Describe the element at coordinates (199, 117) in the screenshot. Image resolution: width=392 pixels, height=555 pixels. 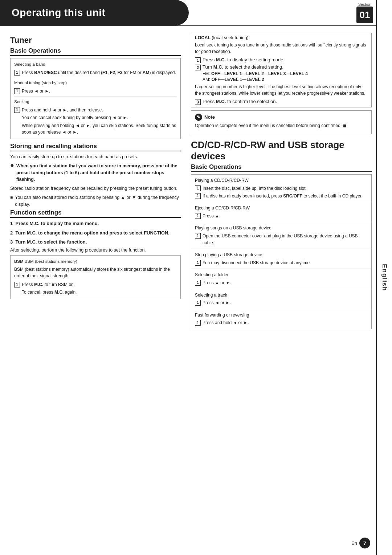
I see `note-icon: ✎` at that location.